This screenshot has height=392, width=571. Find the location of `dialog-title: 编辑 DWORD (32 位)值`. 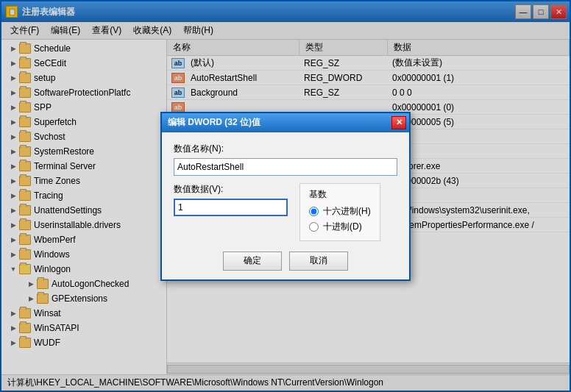

dialog-title: 编辑 DWORD (32 位)值 is located at coordinates (214, 122).